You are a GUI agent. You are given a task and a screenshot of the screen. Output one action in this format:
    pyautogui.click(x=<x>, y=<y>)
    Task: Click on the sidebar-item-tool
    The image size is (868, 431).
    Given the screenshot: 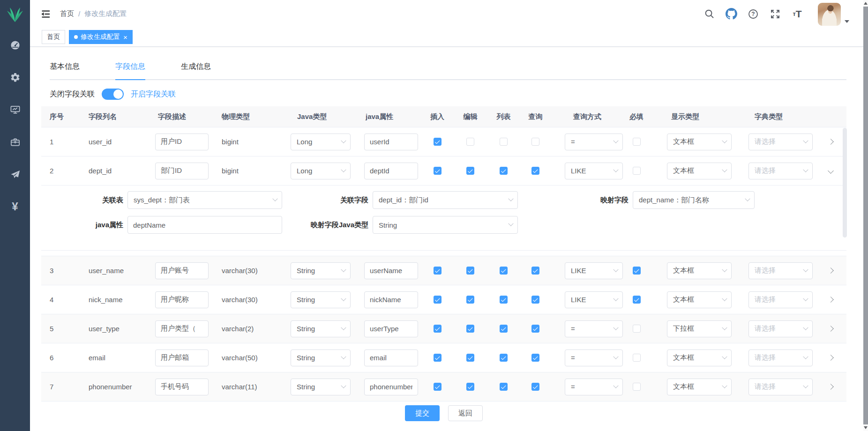 What is the action you would take?
    pyautogui.click(x=15, y=142)
    